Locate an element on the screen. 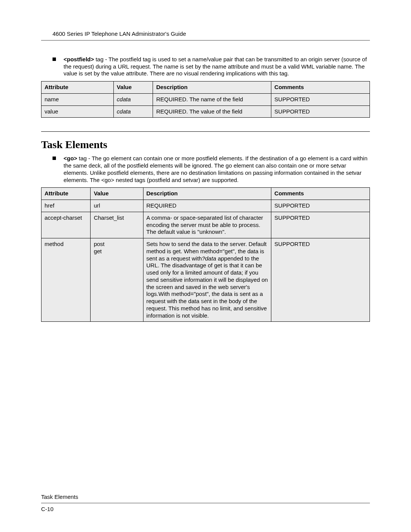 Image resolution: width=411 pixels, height=532 pixels. desc-post: appended to the URL. The disadvantage of… is located at coordinates (207, 287).